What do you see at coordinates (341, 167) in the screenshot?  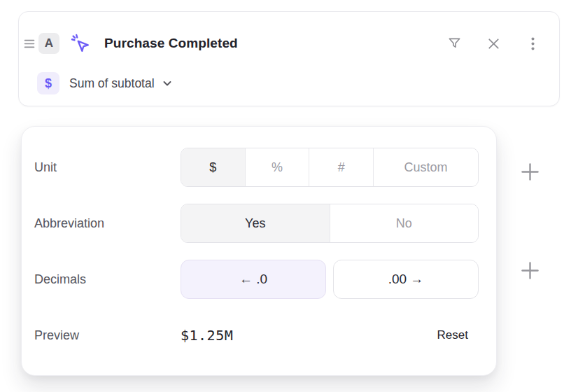 I see `unit-option-number: #` at bounding box center [341, 167].